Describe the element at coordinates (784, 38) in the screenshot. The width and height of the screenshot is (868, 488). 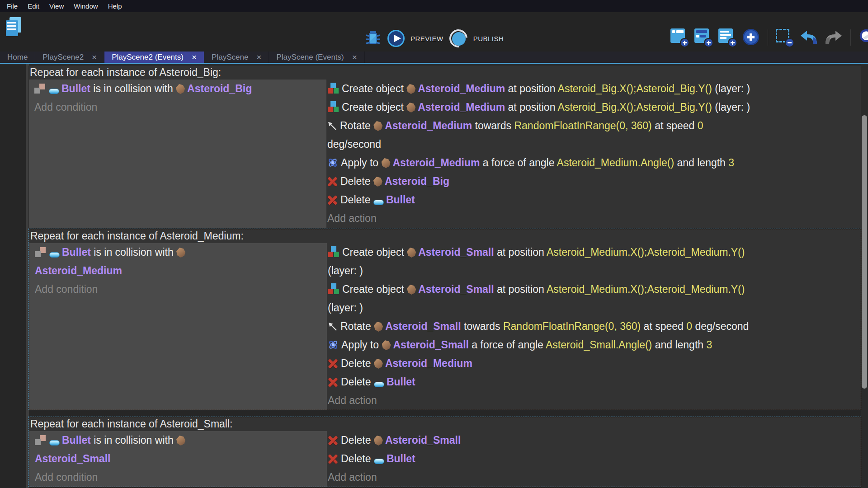
I see `select-remove-icon` at that location.